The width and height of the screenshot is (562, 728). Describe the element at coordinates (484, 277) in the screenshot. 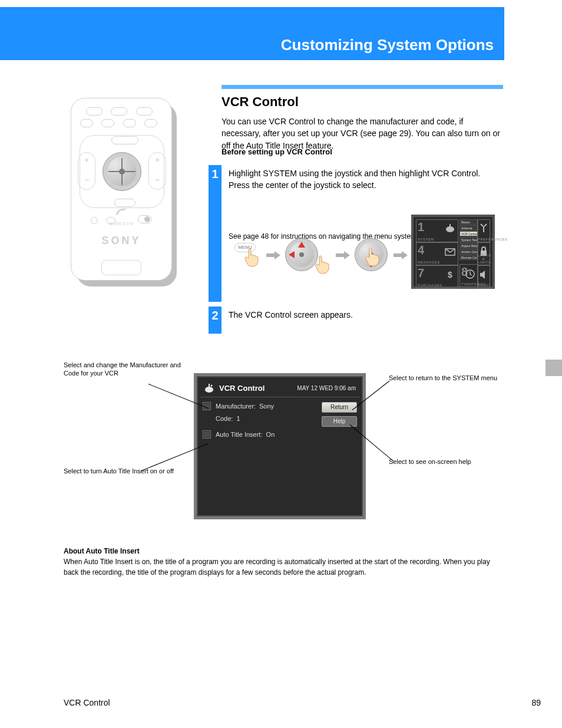

I see `menu-tile: AUDIO` at that location.